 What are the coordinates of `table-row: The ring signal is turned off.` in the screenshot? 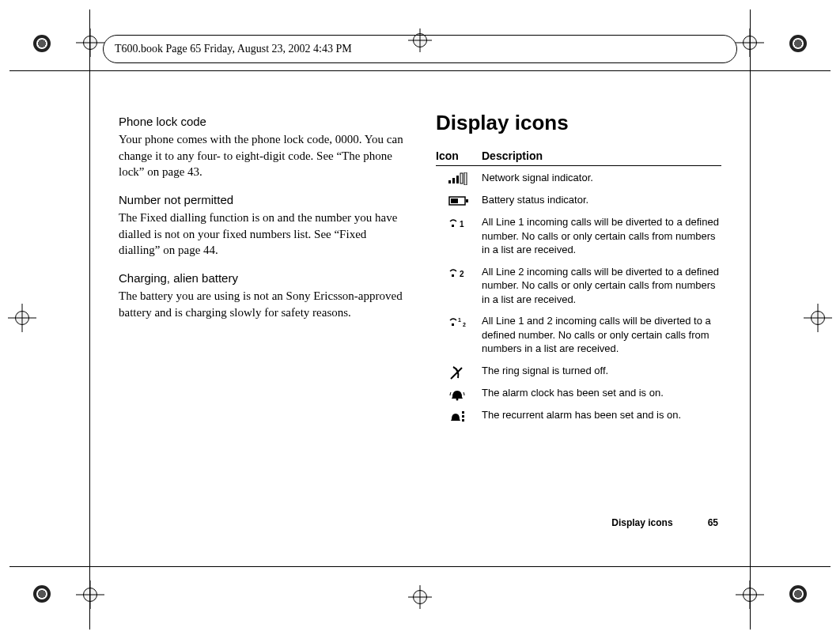 It's located at (579, 371).